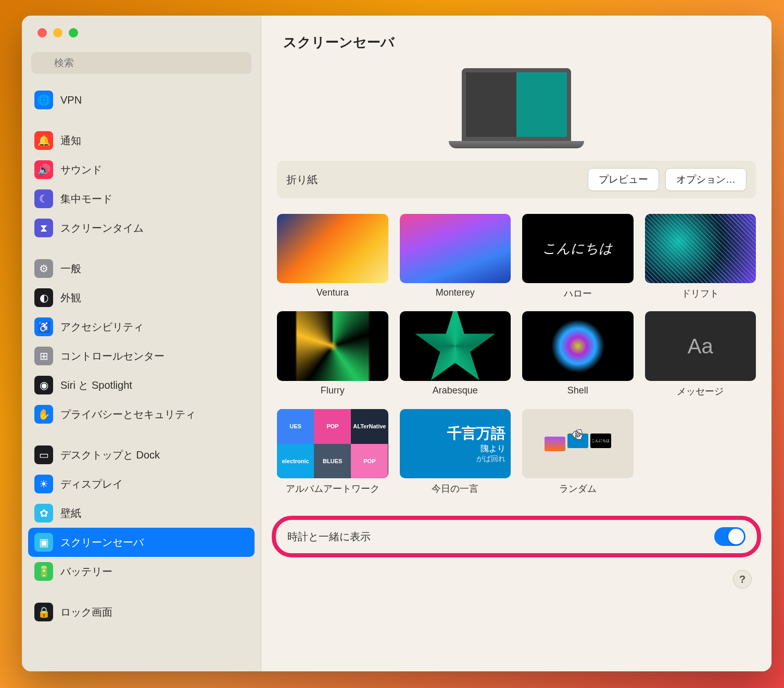 This screenshot has height=688, width=784. Describe the element at coordinates (701, 249) in the screenshot. I see `screensaver-thumb-drift` at that location.